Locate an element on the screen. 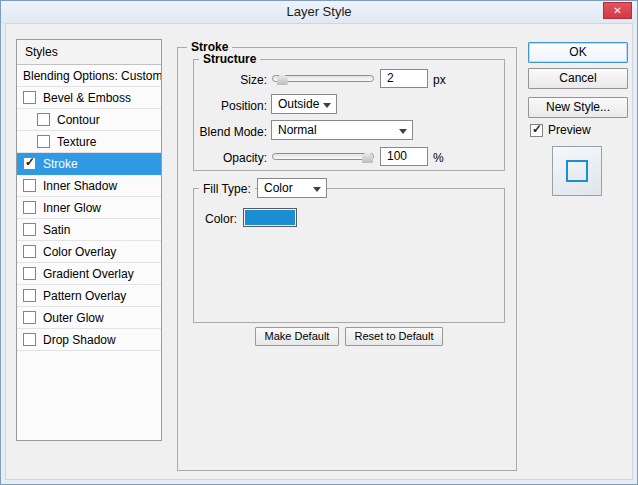  blend-mode-label: Blend Mode: is located at coordinates (224, 132).